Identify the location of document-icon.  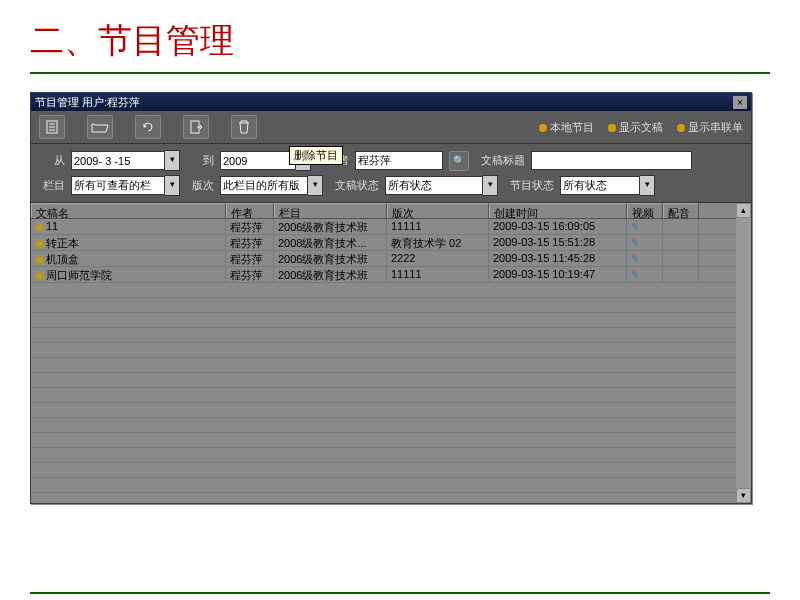
(52, 127).